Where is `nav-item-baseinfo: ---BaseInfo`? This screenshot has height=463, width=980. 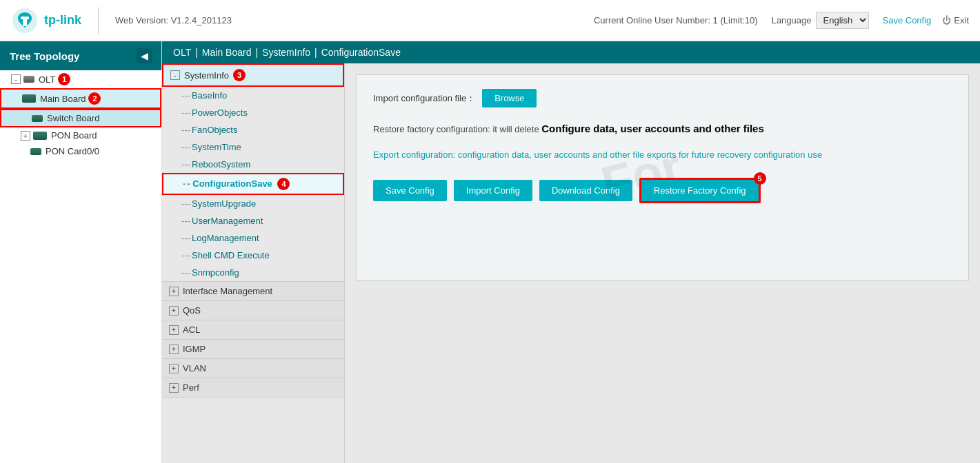 nav-item-baseinfo: ---BaseInfo is located at coordinates (253, 95).